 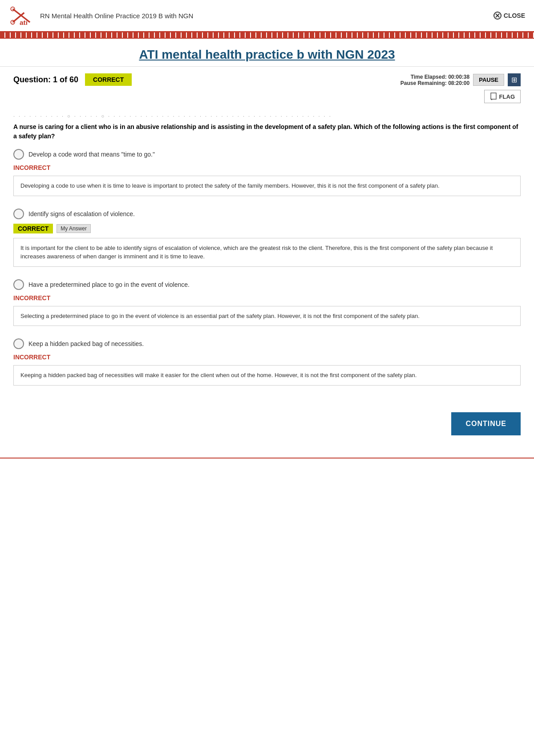 What do you see at coordinates (267, 229) in the screenshot?
I see `status-correct-row-b: CORRECT My Answer` at bounding box center [267, 229].